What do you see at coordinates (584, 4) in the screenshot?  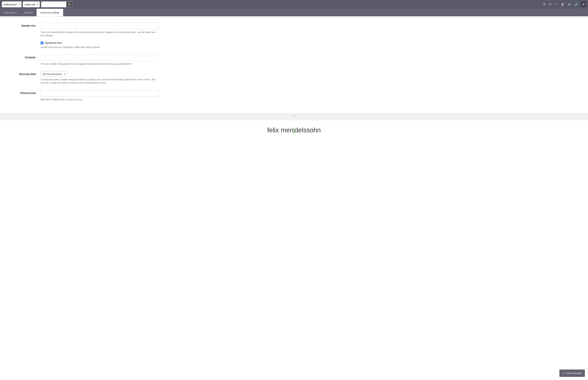 I see `gear-icon: ⚙` at bounding box center [584, 4].